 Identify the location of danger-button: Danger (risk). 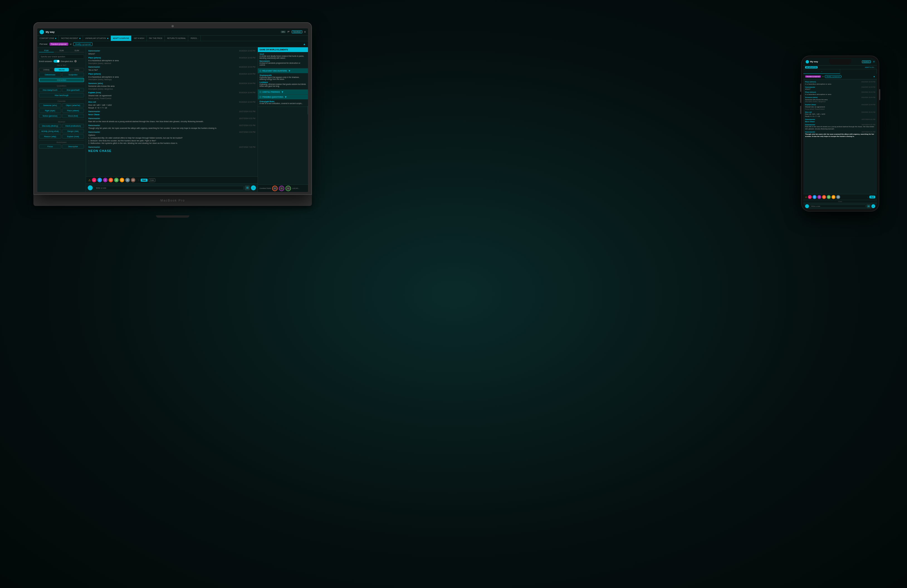
(73, 131).